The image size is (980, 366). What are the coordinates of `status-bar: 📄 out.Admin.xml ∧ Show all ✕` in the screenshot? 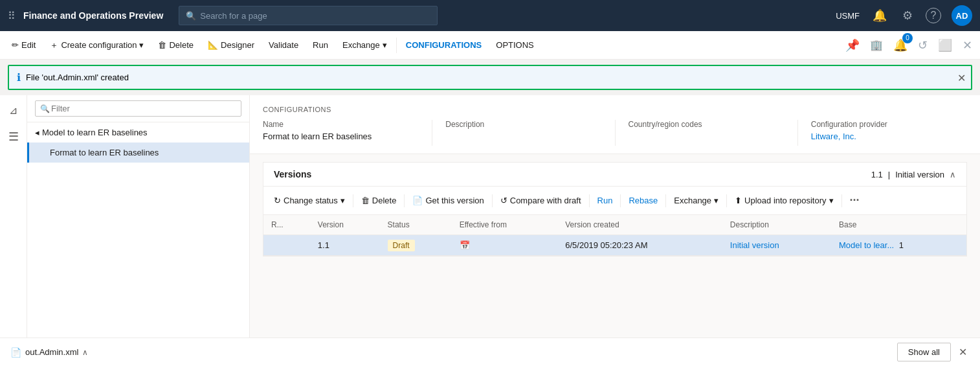 It's located at (490, 352).